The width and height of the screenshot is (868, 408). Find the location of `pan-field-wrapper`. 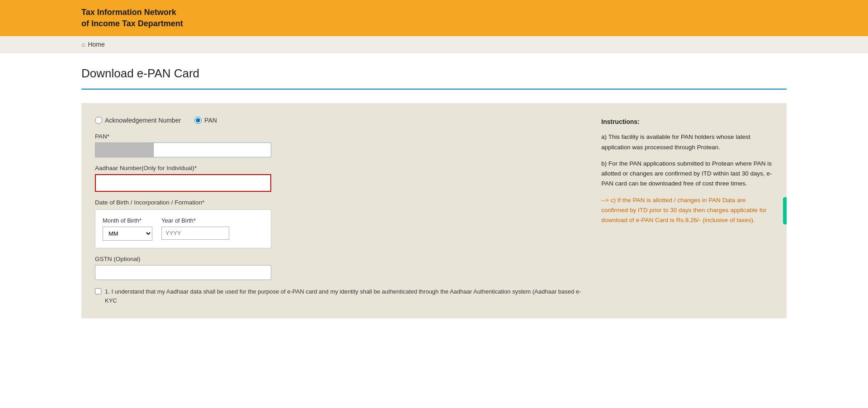

pan-field-wrapper is located at coordinates (183, 150).